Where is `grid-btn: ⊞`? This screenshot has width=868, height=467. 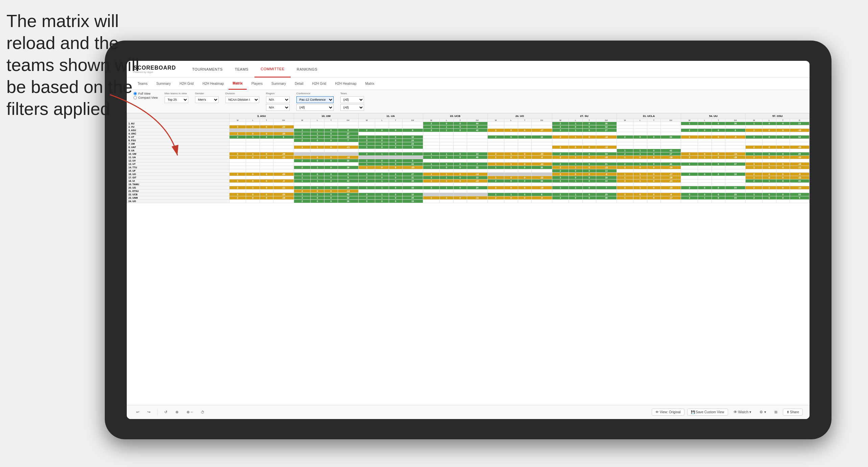 grid-btn: ⊞ is located at coordinates (776, 412).